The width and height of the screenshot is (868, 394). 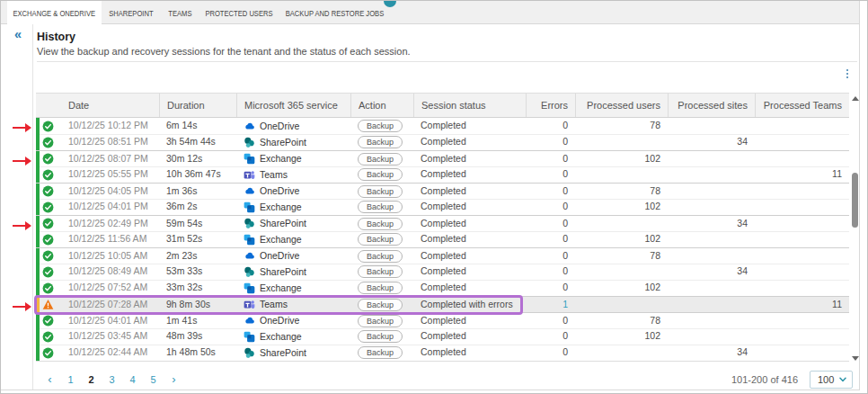 What do you see at coordinates (198, 126) in the screenshot?
I see `row-duration: 6m 14s` at bounding box center [198, 126].